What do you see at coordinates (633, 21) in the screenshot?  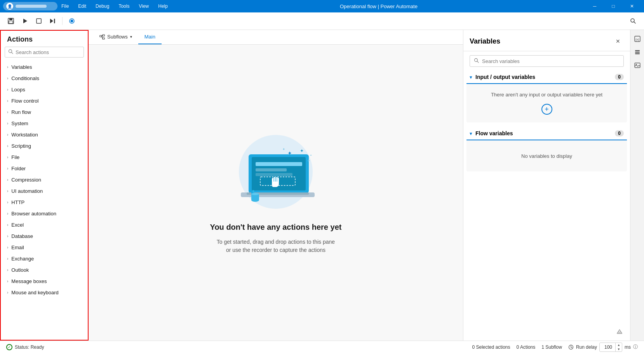 I see `search-button` at bounding box center [633, 21].